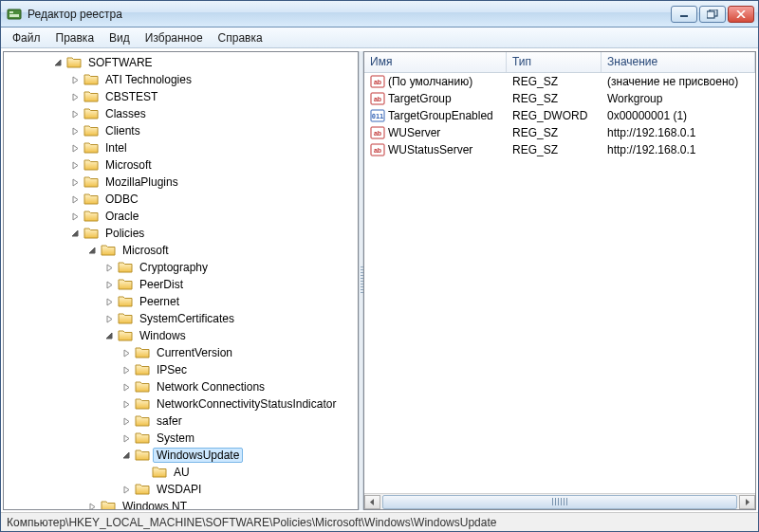 Image resolution: width=759 pixels, height=532 pixels. What do you see at coordinates (161, 284) in the screenshot?
I see `tree-label: PeerDist` at bounding box center [161, 284].